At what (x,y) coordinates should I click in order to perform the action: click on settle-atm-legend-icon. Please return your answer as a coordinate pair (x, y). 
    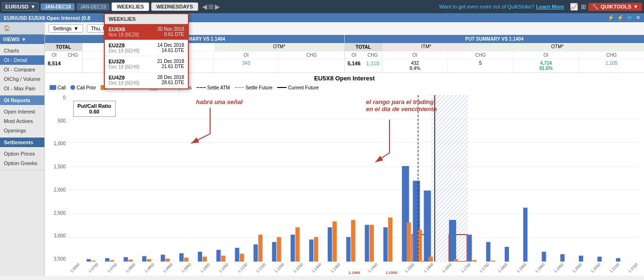
    Looking at the image, I should click on (201, 88).